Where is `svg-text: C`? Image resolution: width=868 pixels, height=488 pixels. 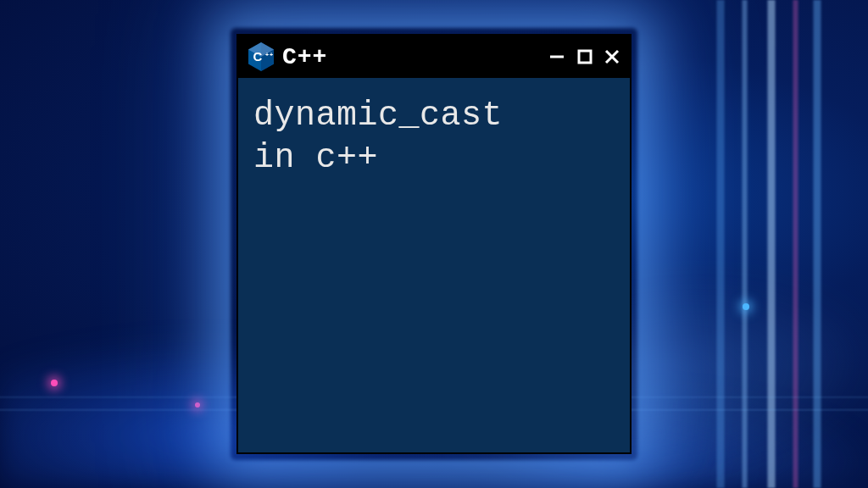 svg-text: C is located at coordinates (258, 56).